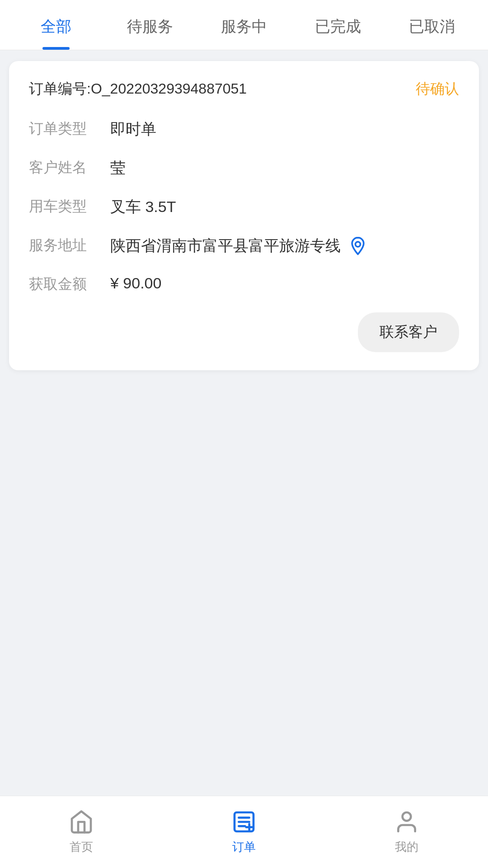 The width and height of the screenshot is (488, 868). Describe the element at coordinates (81, 832) in the screenshot. I see `nav-item-home: 首页` at that location.